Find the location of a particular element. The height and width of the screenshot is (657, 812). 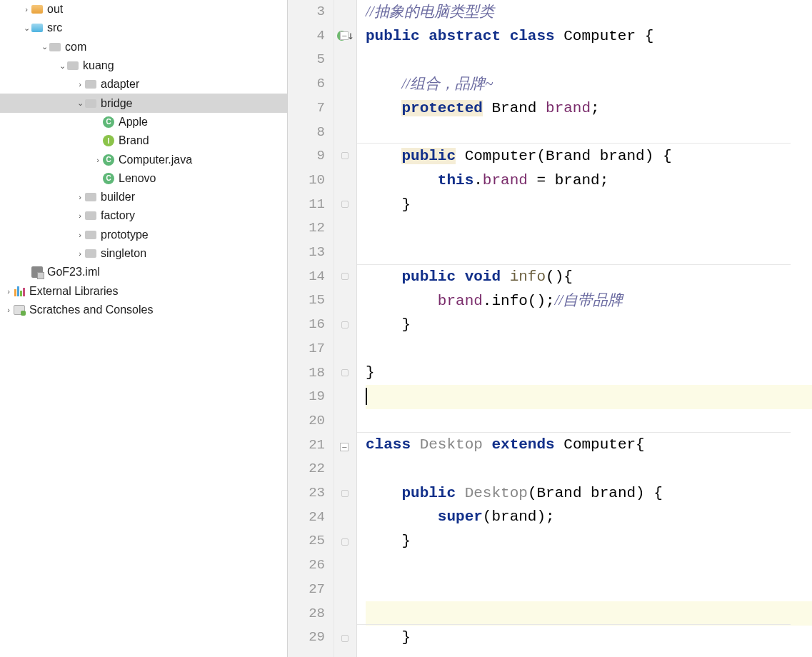

tree-item-factory: › factory is located at coordinates (144, 216).